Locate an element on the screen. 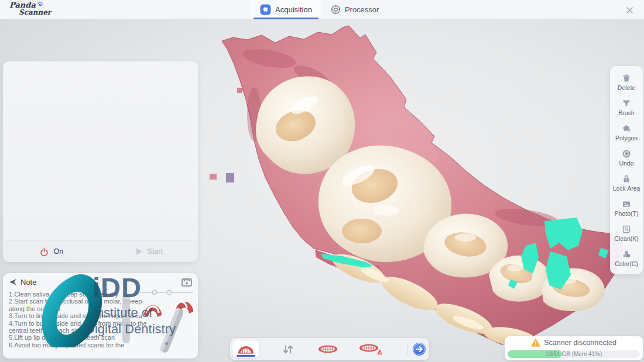 The width and height of the screenshot is (644, 362). play-icon is located at coordinates (139, 251).